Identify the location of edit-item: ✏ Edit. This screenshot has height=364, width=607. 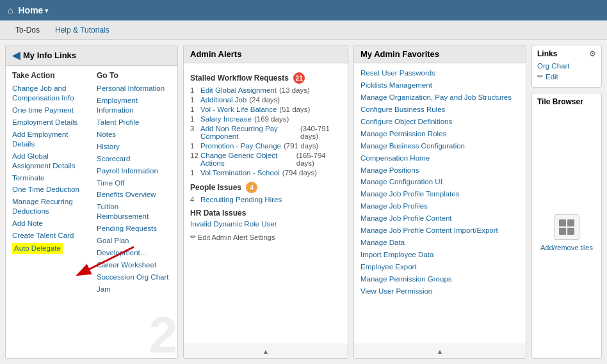
(567, 77).